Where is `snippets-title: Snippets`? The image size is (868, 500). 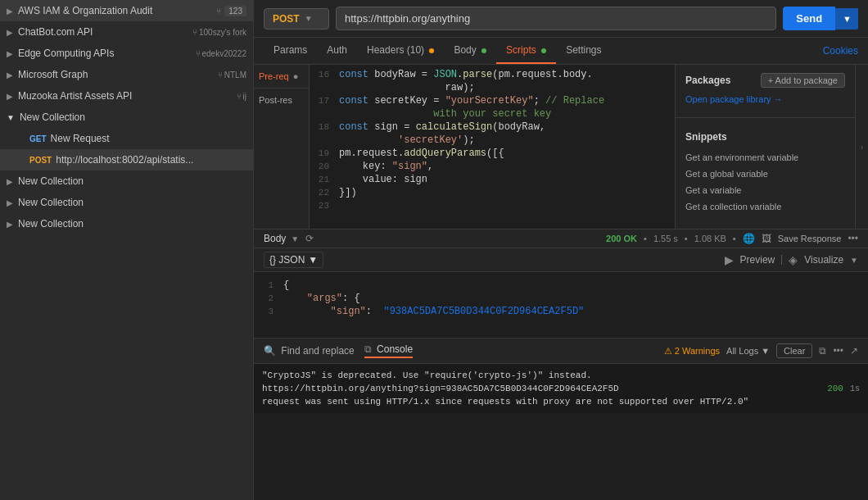 snippets-title: Snippets is located at coordinates (765, 137).